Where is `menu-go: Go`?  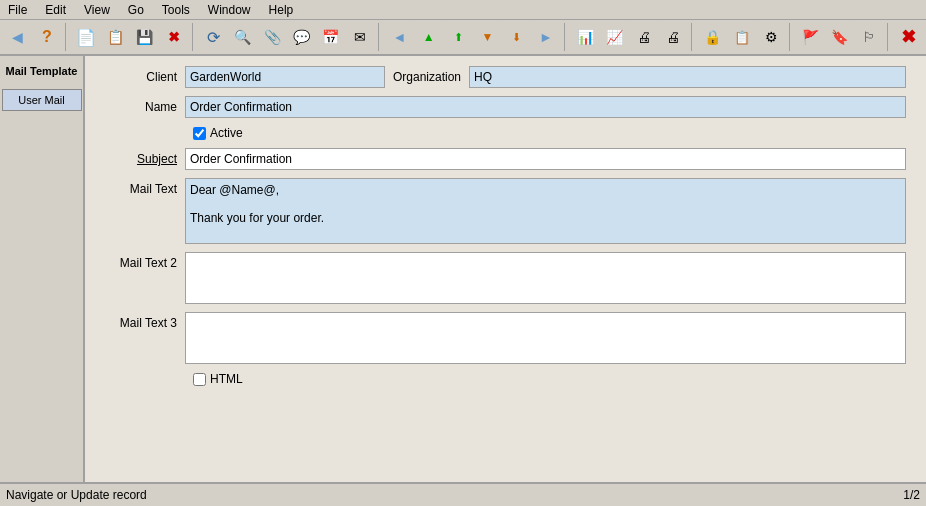 menu-go: Go is located at coordinates (136, 10).